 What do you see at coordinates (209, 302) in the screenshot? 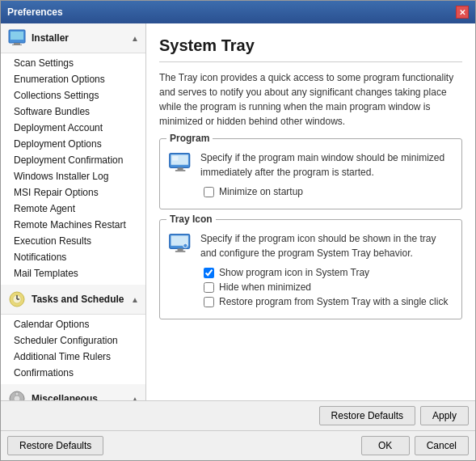
I see `restore-from-tray-checkbox` at bounding box center [209, 302].